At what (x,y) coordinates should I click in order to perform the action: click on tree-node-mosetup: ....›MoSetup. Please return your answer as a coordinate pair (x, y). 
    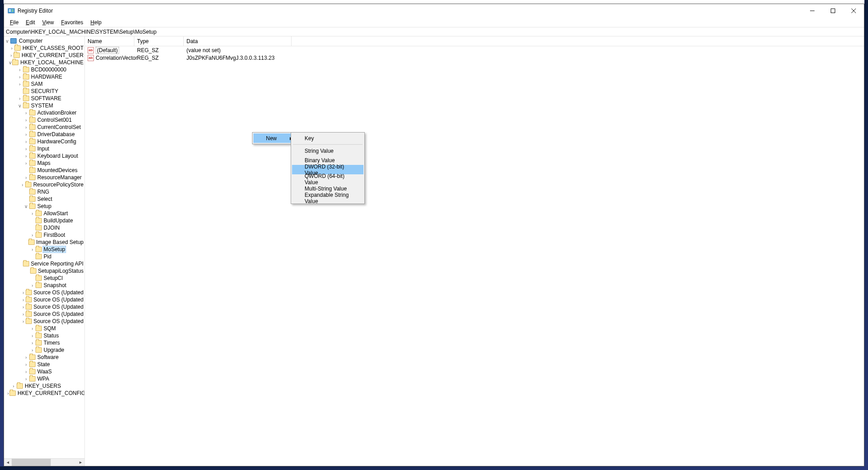
    Looking at the image, I should click on (44, 249).